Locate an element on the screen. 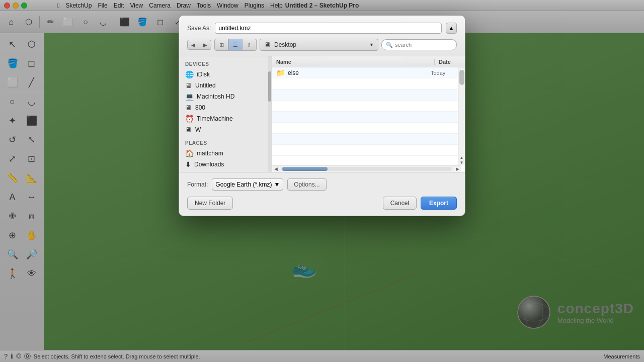 This screenshot has height=362, width=644. location-name: Desktop is located at coordinates (285, 45).